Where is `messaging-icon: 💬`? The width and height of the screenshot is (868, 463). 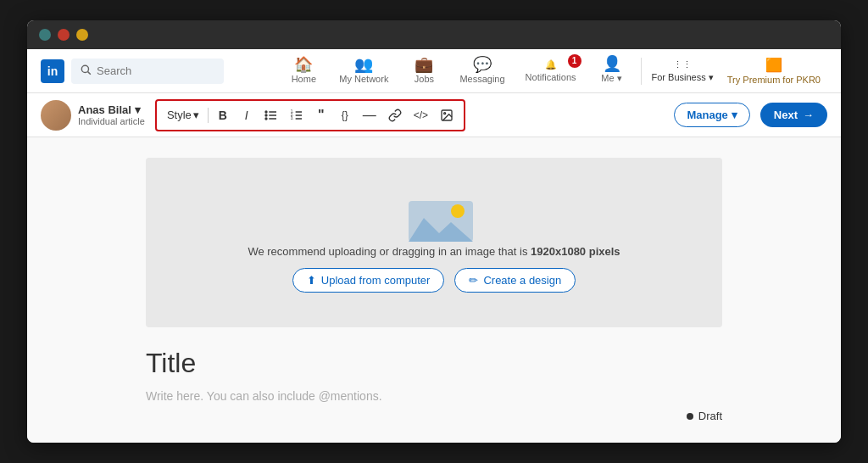 messaging-icon: 💬 is located at coordinates (482, 64).